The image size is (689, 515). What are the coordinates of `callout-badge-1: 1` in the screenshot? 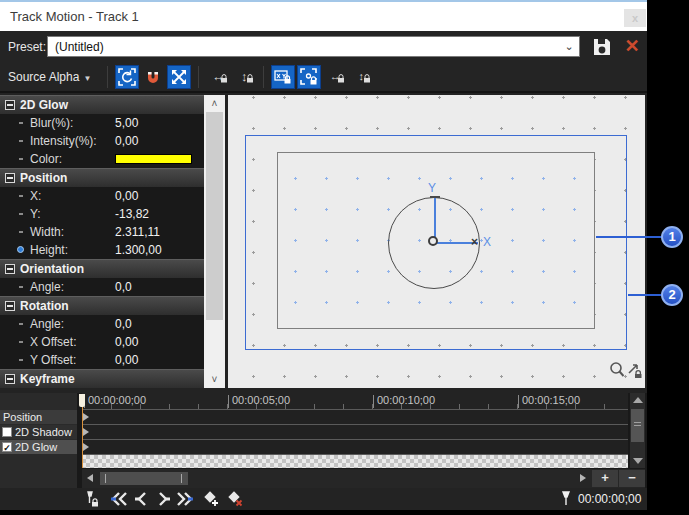 It's located at (672, 237).